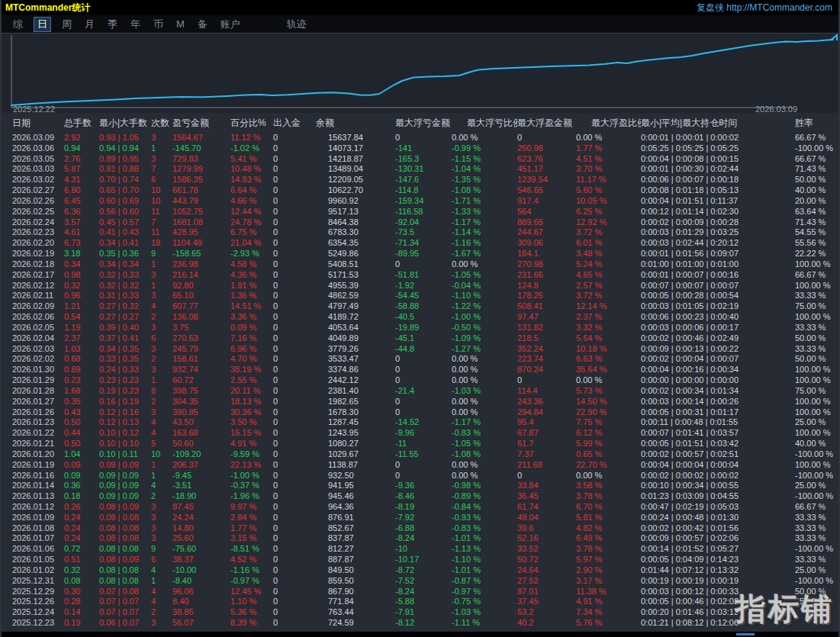  Describe the element at coordinates (420, 623) in the screenshot. I see `table-row: 2025.12.230.190.06 | 0.07356.078.39 %072…` at that location.